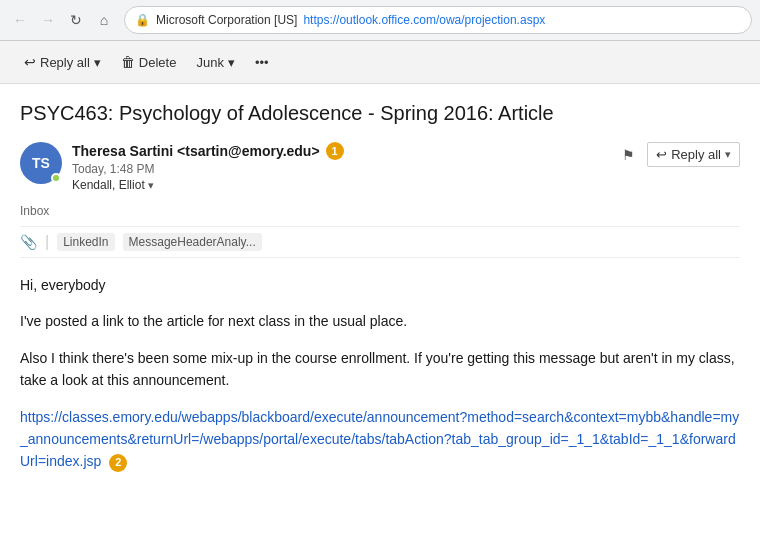  What do you see at coordinates (28, 242) in the screenshot?
I see `attachment-paperclip-icon: 📎` at bounding box center [28, 242].